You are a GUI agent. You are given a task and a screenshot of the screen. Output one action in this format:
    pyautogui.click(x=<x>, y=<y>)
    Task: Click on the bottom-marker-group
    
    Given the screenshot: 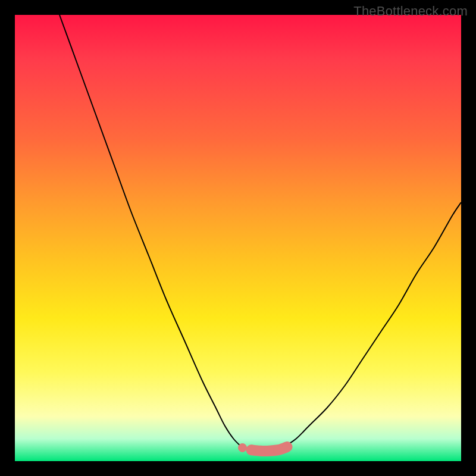 What is the action you would take?
    pyautogui.click(x=265, y=449)
    